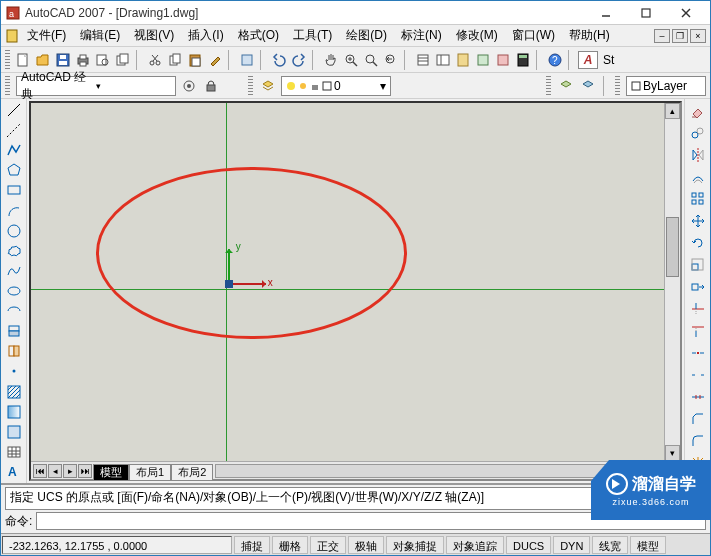 Image resolution: width=711 pixels, height=556 pixels. Describe the element at coordinates (14, 311) in the screenshot. I see `ellipse-arc-icon` at that location.